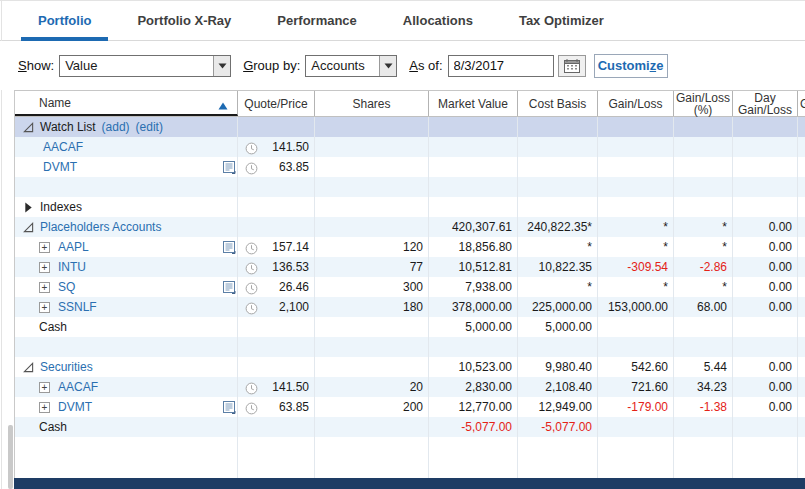 Image resolution: width=805 pixels, height=489 pixels. What do you see at coordinates (372, 247) in the screenshot?
I see `value-cell: 120` at bounding box center [372, 247].